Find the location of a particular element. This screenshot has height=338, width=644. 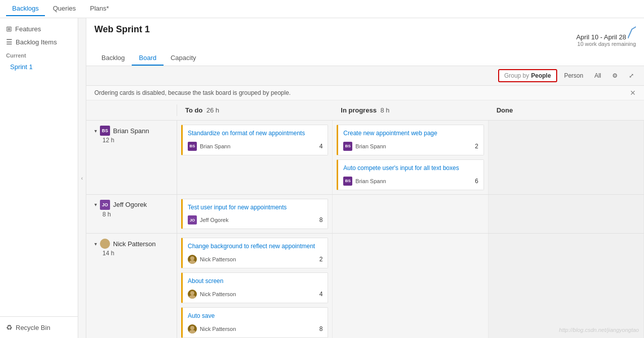

card-title: Auto save is located at coordinates (255, 316).